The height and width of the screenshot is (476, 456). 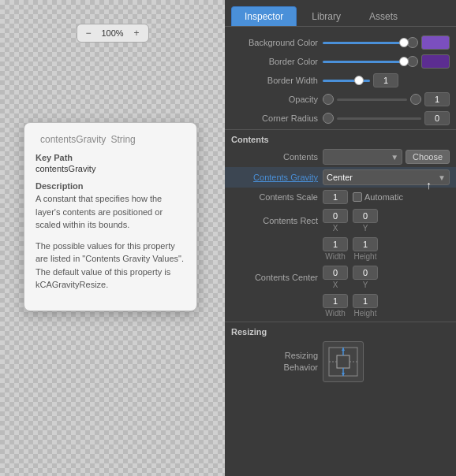 I want to click on opacity-label: Opacity, so click(x=275, y=99).